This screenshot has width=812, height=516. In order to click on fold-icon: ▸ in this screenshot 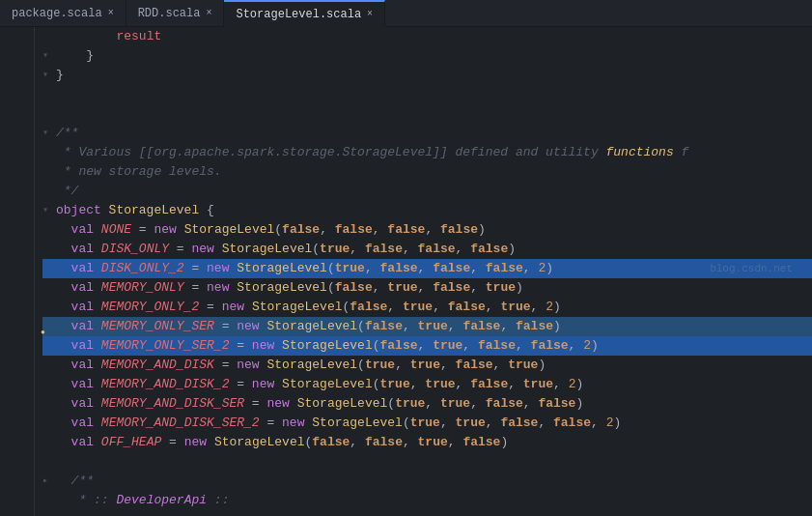, I will do `click(49, 481)`.